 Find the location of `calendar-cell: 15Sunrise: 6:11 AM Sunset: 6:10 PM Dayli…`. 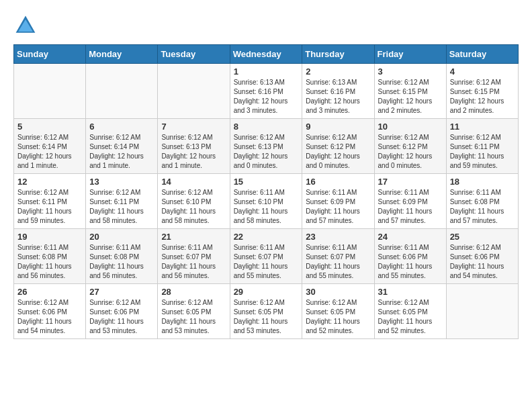

calendar-cell: 15Sunrise: 6:11 AM Sunset: 6:10 PM Dayli… is located at coordinates (266, 201).